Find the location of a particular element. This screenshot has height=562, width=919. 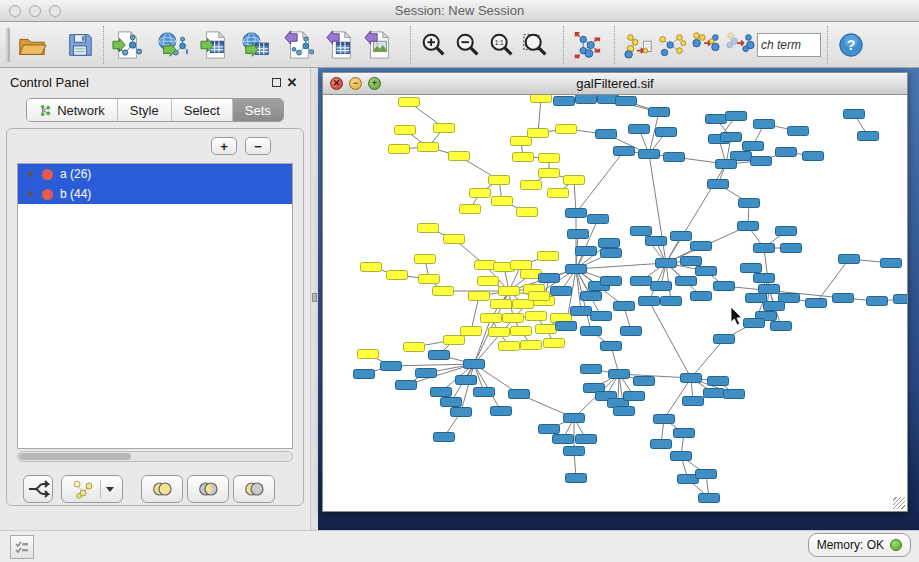

open-file-button is located at coordinates (32, 45).